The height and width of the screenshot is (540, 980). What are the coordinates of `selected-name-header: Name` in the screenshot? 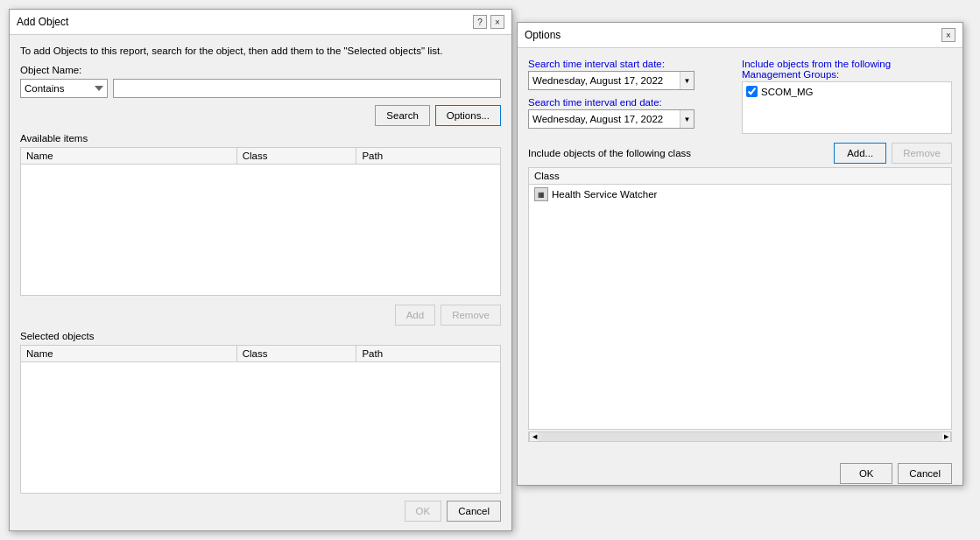 It's located at (129, 354).